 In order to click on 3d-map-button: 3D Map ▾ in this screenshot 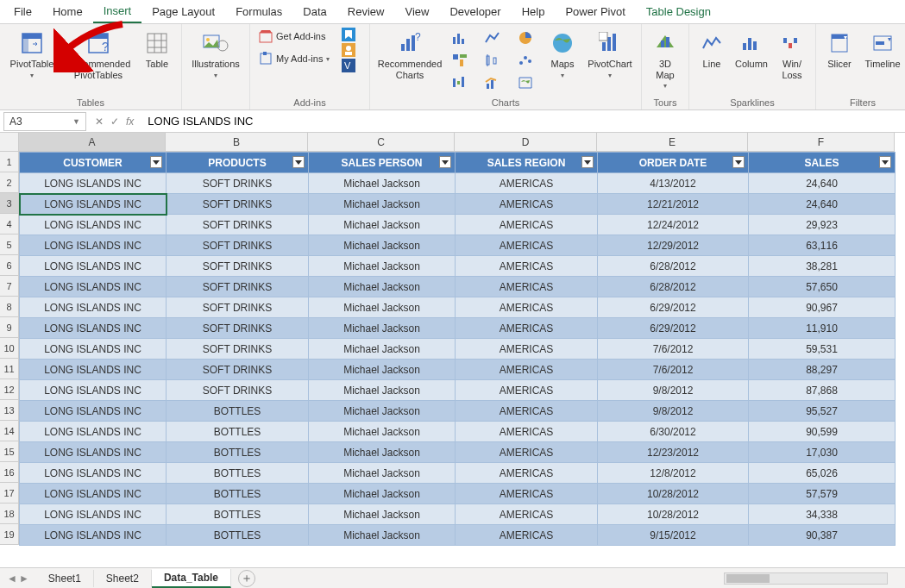, I will do `click(665, 59)`.